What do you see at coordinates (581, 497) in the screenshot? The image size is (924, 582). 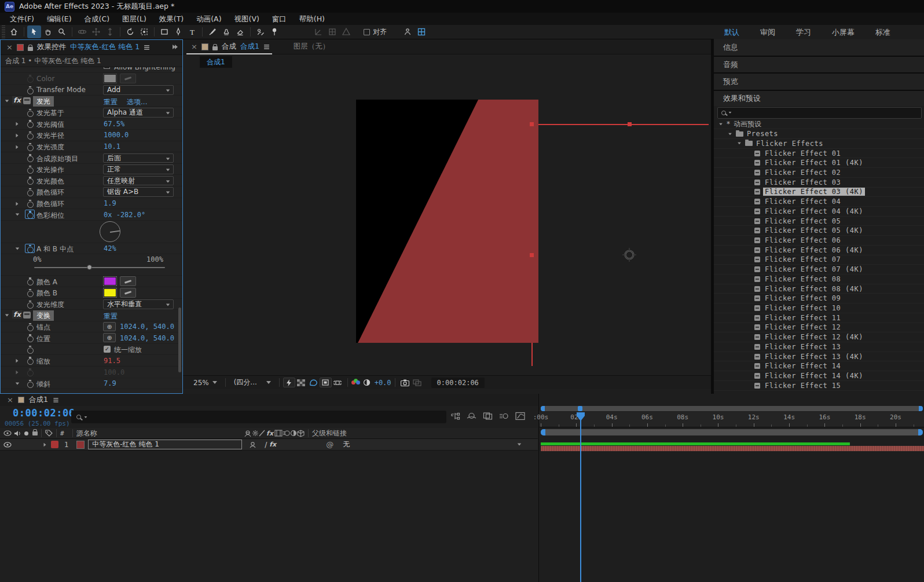 I see `playhead-line` at bounding box center [581, 497].